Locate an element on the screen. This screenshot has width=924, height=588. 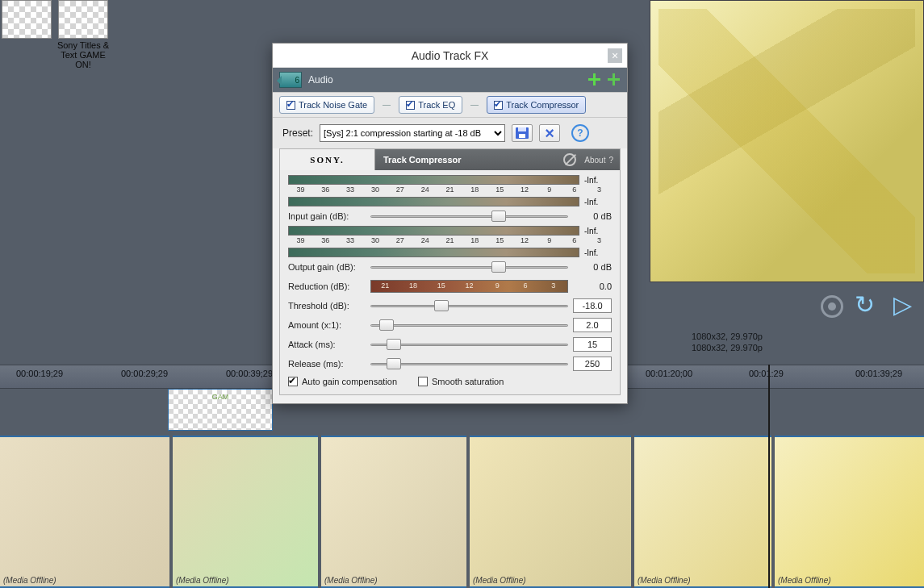
release-slider is located at coordinates (470, 364).